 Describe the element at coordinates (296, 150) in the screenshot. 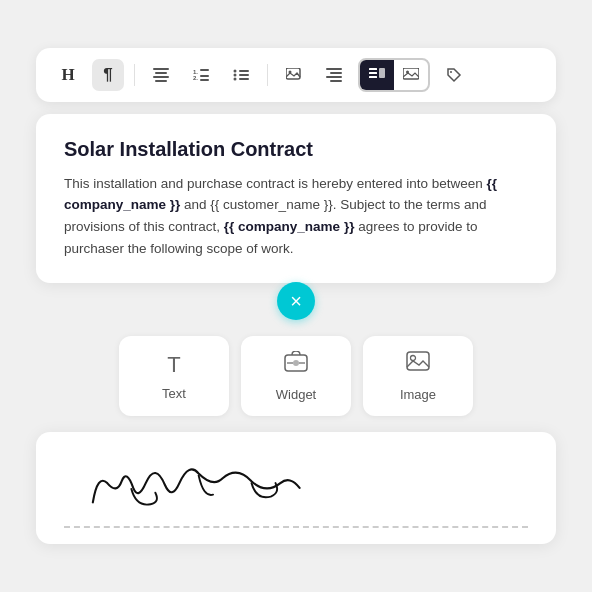

I see `document-title: Solar Installation Contract` at that location.